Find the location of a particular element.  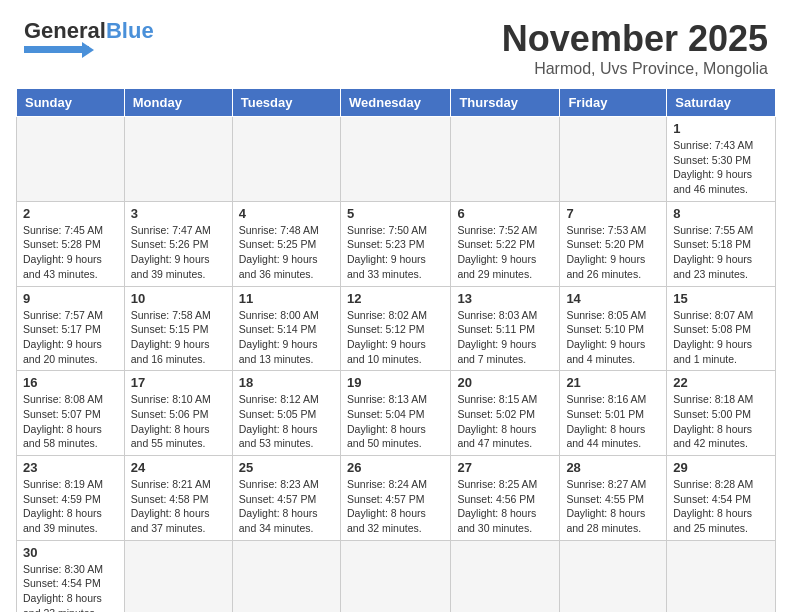

day-info: Sunrise: 8:25 AM Sunset: 4:56 PM Dayligh… is located at coordinates (505, 506).